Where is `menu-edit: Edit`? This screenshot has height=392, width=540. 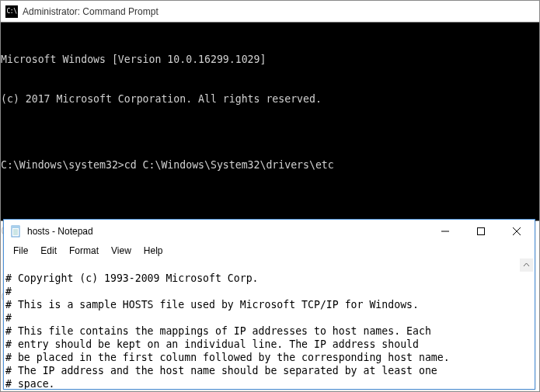
menu-edit: Edit is located at coordinates (48, 251).